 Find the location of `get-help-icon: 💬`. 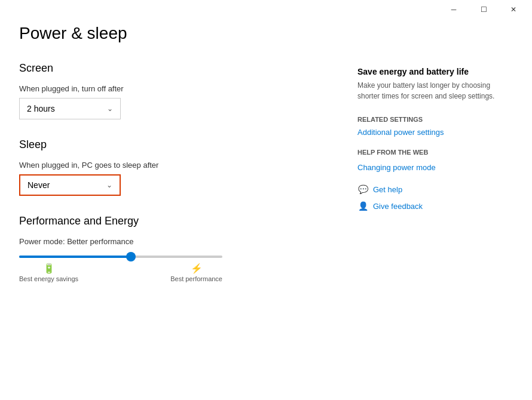

get-help-icon: 💬 is located at coordinates (363, 189).